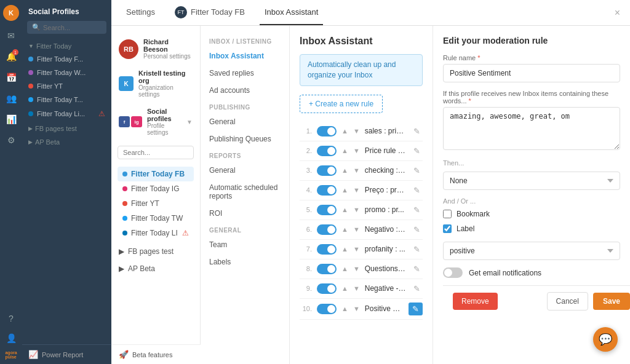  I want to click on help-icon: ?, so click(11, 318).